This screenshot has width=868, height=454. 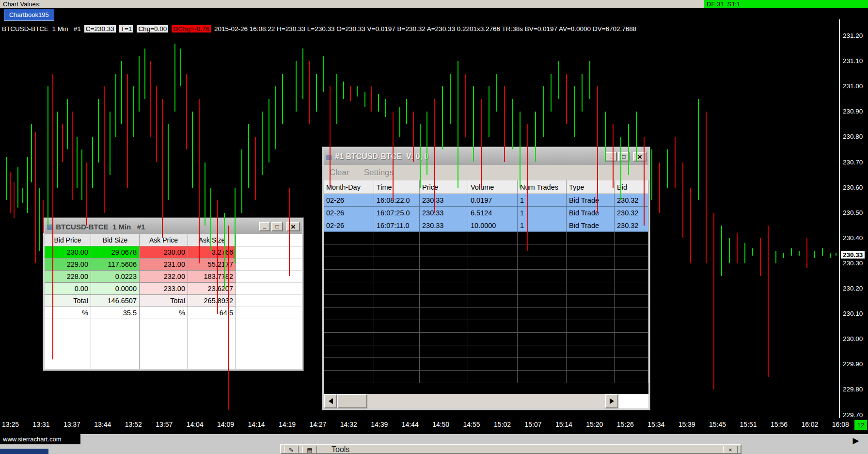 I want to click on time-axis-label: 13:37, so click(x=72, y=424).